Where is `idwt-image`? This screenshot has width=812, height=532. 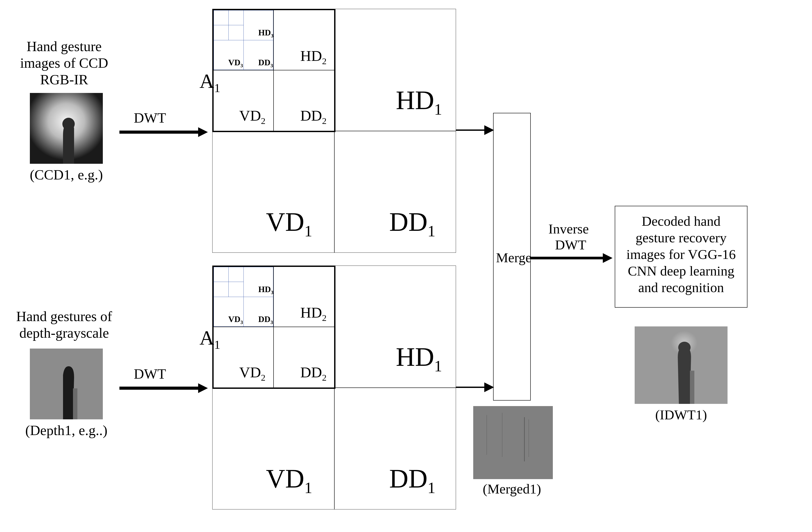
idwt-image is located at coordinates (681, 365).